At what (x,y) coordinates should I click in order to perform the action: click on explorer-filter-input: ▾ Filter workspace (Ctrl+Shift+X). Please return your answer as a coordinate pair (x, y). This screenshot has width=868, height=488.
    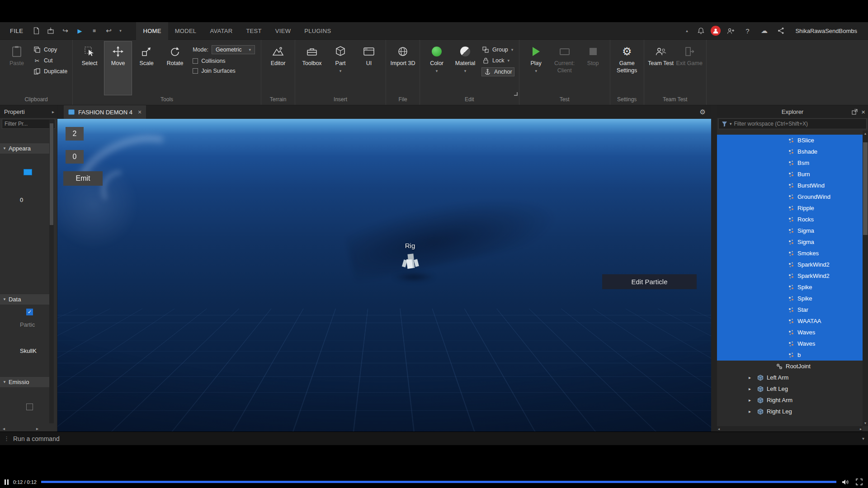
    Looking at the image, I should click on (793, 124).